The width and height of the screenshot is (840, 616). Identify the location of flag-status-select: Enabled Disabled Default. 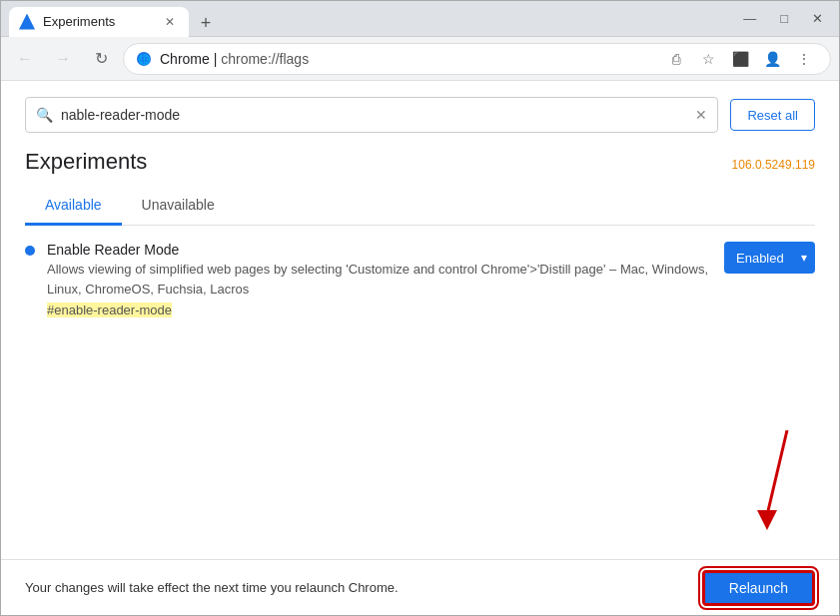
(769, 258).